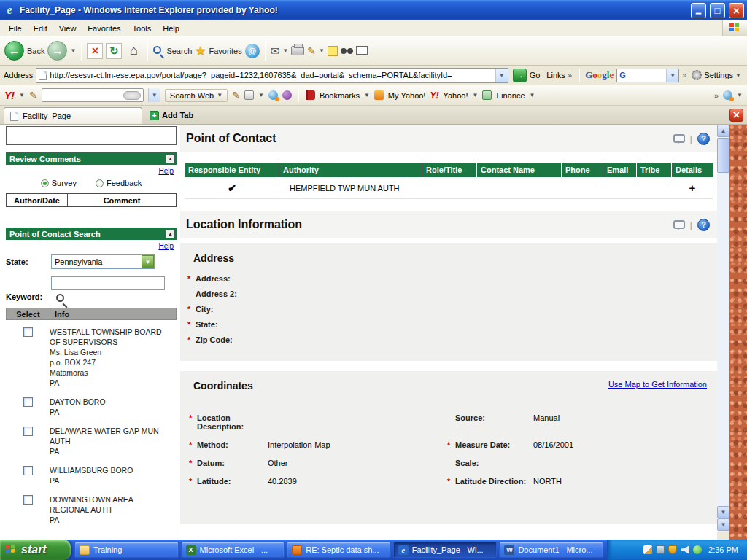  Describe the element at coordinates (344, 51) in the screenshot. I see `find-button` at that location.